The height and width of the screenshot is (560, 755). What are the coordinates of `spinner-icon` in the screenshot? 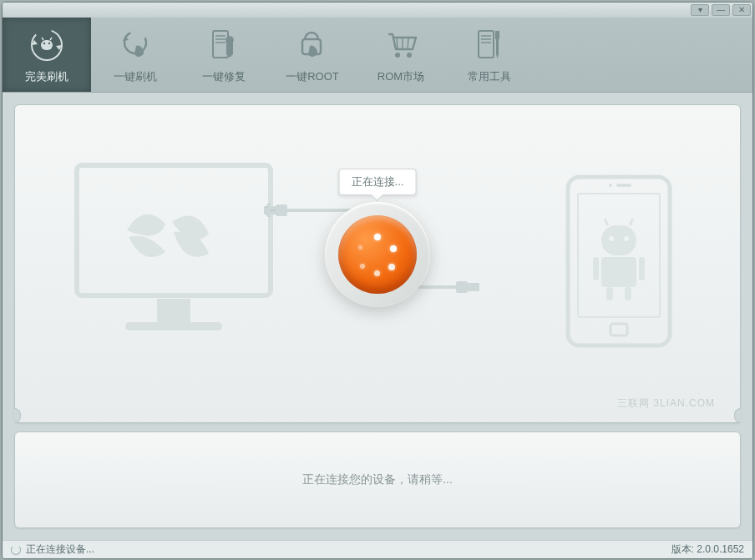 It's located at (16, 550).